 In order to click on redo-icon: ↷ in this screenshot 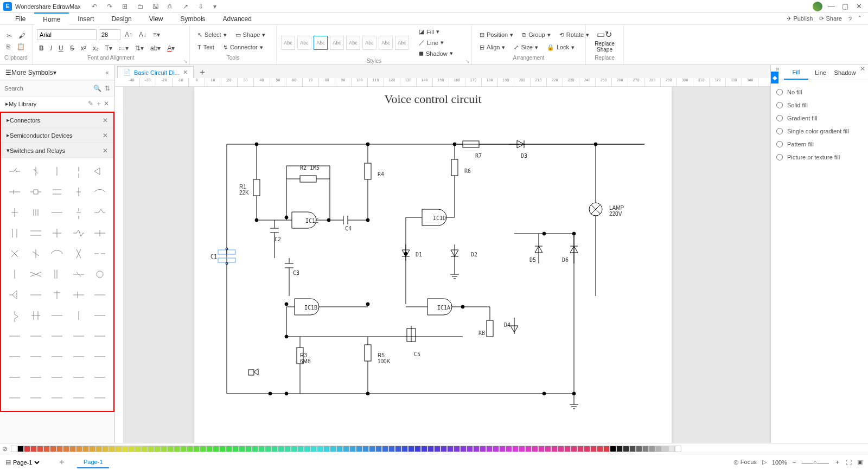, I will do `click(111, 7)`.